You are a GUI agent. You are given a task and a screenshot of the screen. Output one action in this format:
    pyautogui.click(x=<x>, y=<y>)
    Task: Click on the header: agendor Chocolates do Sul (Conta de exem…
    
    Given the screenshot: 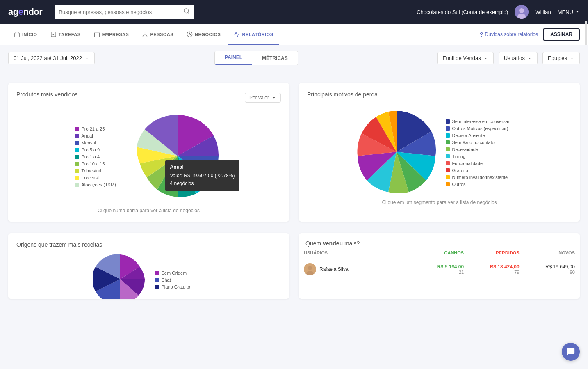 What is the action you would take?
    pyautogui.click(x=294, y=12)
    